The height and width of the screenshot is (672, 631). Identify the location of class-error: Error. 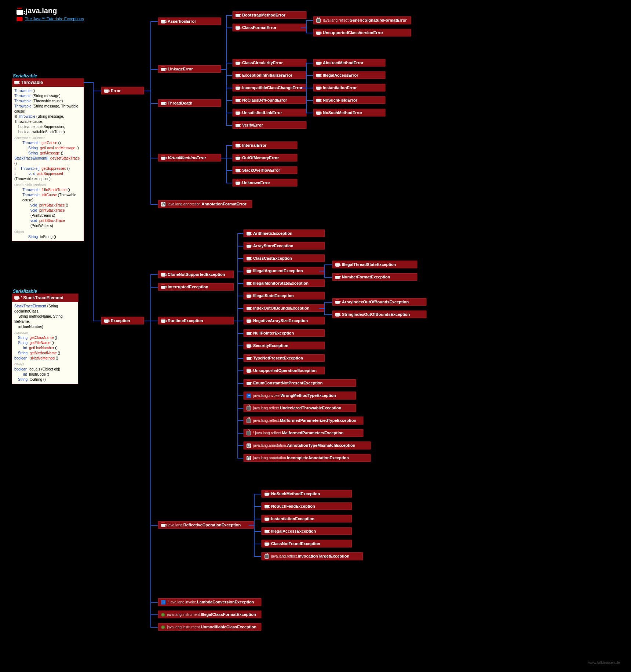
(123, 91).